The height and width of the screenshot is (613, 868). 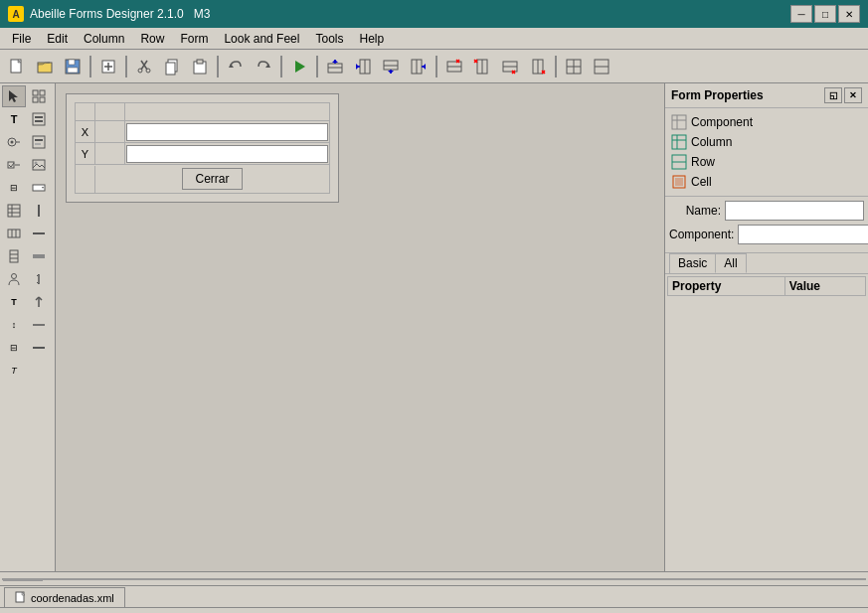 What do you see at coordinates (722, 122) in the screenshot?
I see `component-label: Component` at bounding box center [722, 122].